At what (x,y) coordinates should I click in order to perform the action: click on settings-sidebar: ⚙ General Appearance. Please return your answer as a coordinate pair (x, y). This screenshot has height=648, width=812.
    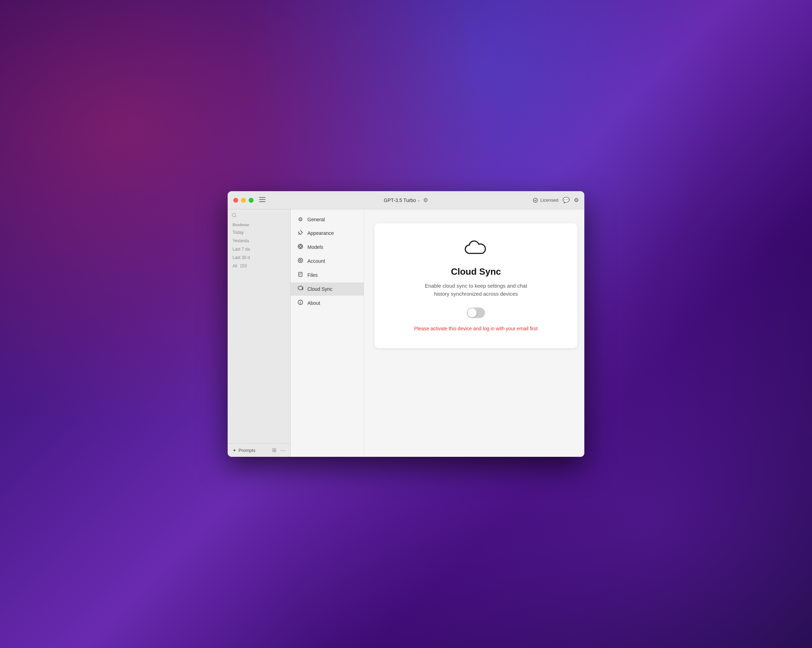
    Looking at the image, I should click on (328, 333).